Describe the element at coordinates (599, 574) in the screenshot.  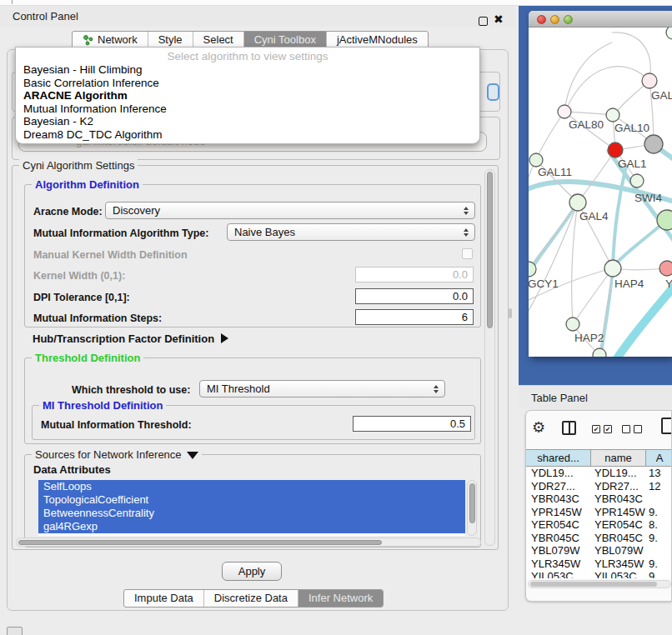
I see `table-row: YIL053CYIL053C9` at that location.